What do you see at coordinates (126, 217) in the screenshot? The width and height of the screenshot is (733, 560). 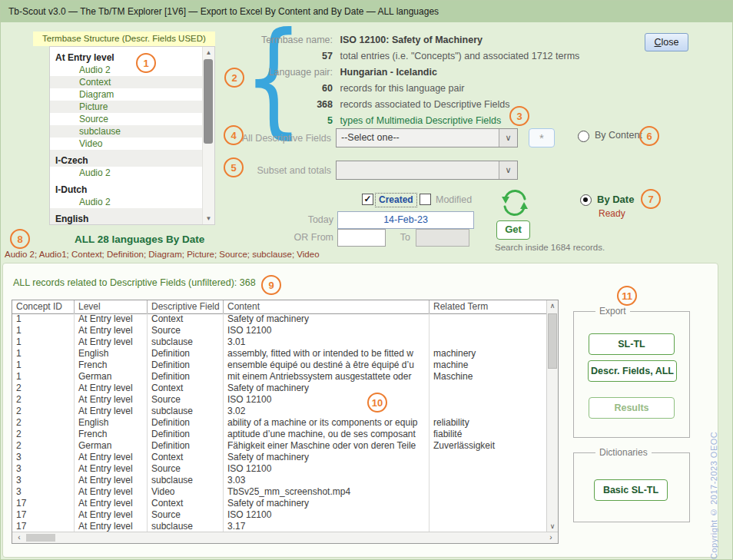 I see `list-item: English` at bounding box center [126, 217].